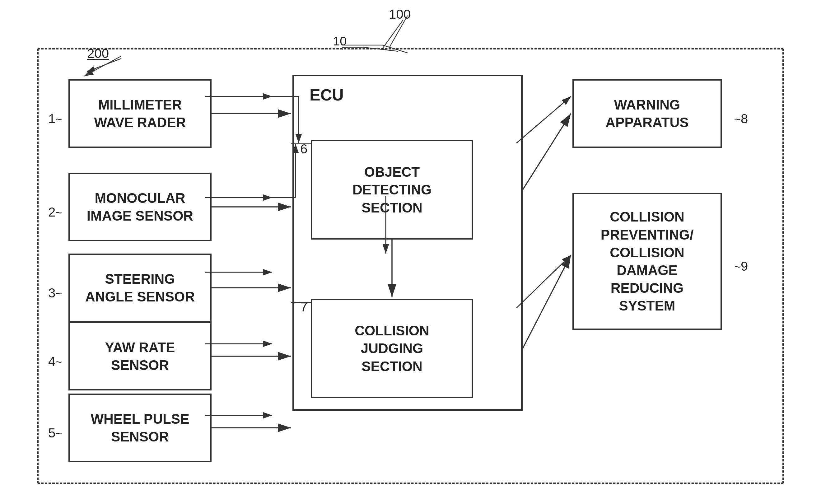 The width and height of the screenshot is (821, 504). What do you see at coordinates (400, 14) in the screenshot?
I see `label-100: 100` at bounding box center [400, 14].